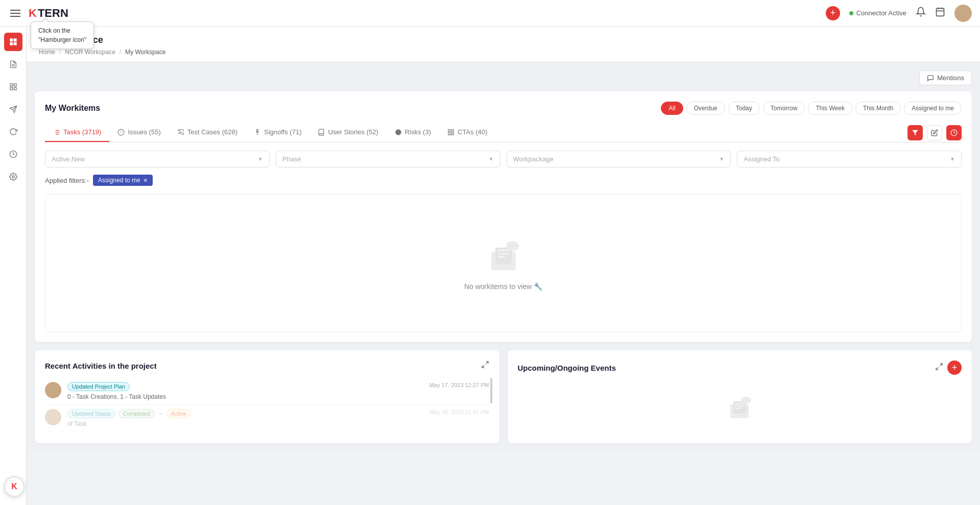 The width and height of the screenshot is (980, 505). Describe the element at coordinates (948, 368) in the screenshot. I see `events-action-buttons: +` at that location.